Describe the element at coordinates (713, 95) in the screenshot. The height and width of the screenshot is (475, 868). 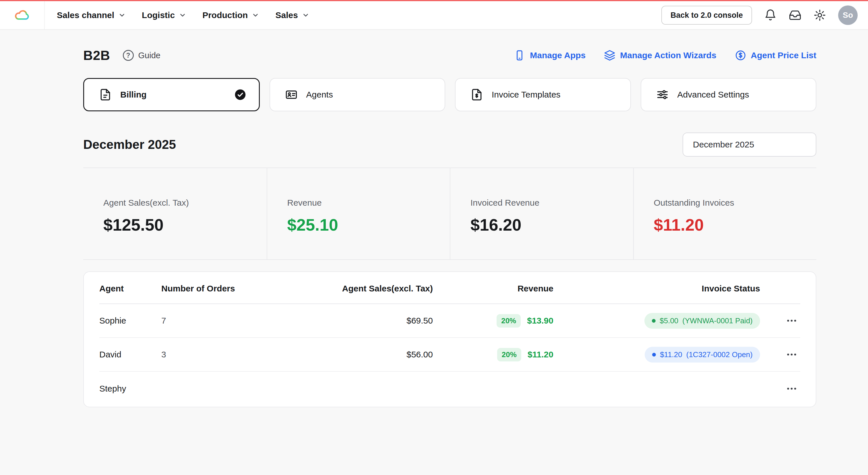
I see `tab-label: Advanced Settings` at that location.